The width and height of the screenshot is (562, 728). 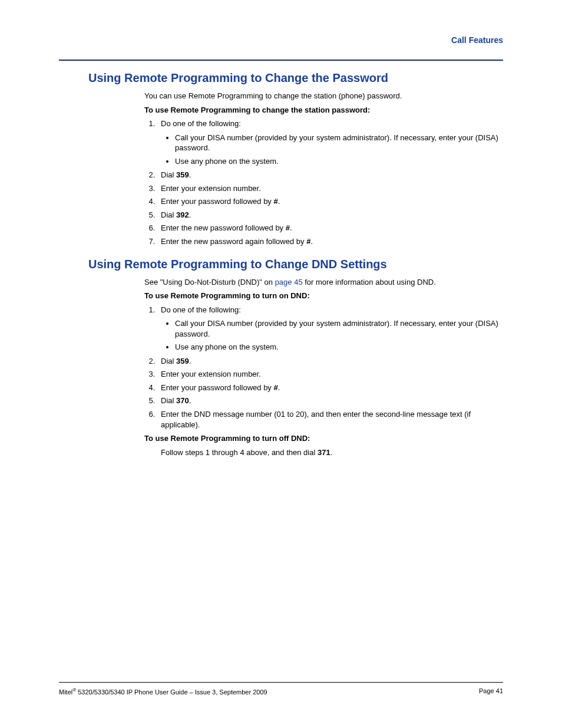 What do you see at coordinates (296, 78) in the screenshot?
I see `heading-change-password: Using Remote Programming to Change the P…` at bounding box center [296, 78].